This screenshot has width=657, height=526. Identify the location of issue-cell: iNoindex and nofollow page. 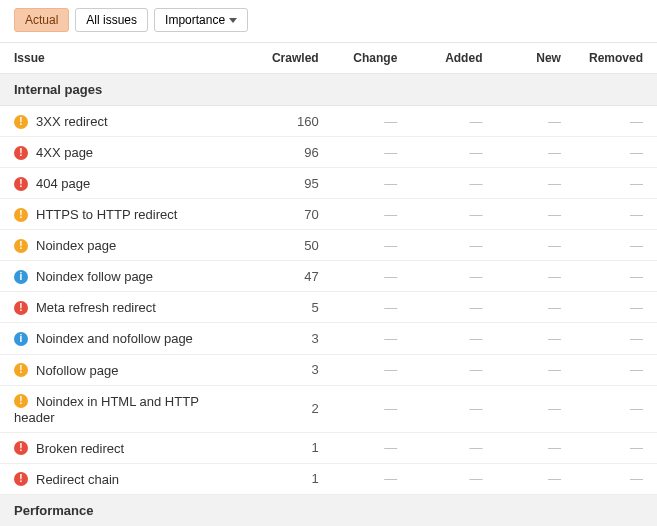
(127, 338).